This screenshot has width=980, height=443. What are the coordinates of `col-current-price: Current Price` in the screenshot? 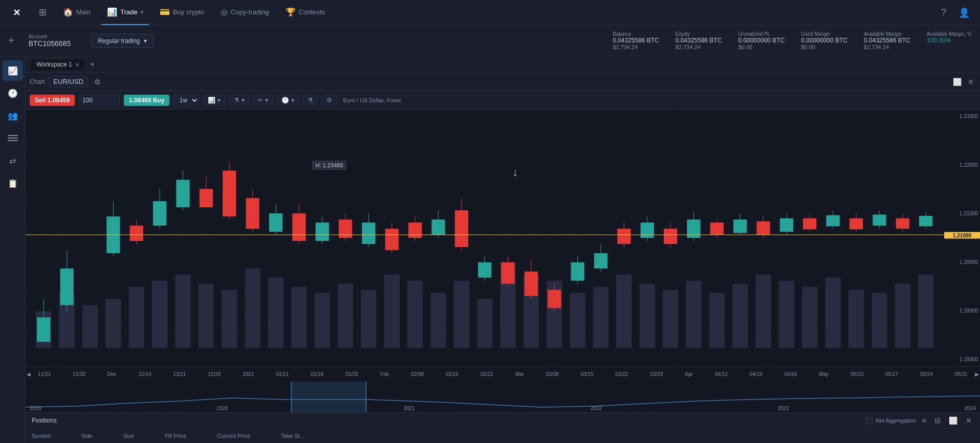 It's located at (233, 436).